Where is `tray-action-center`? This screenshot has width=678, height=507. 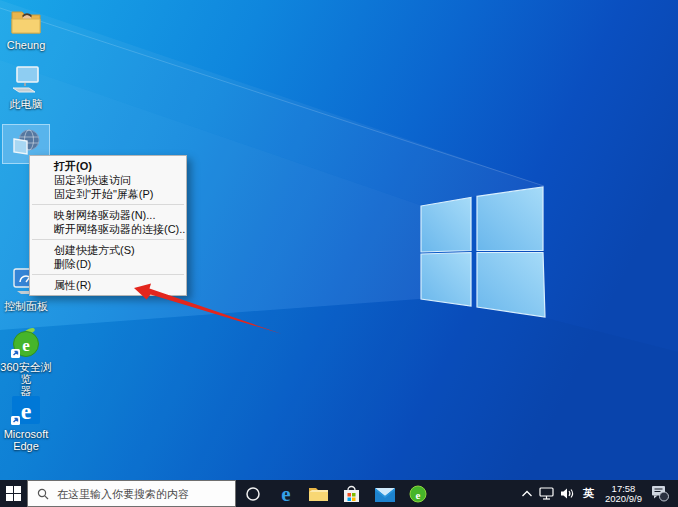
tray-action-center is located at coordinates (663, 494).